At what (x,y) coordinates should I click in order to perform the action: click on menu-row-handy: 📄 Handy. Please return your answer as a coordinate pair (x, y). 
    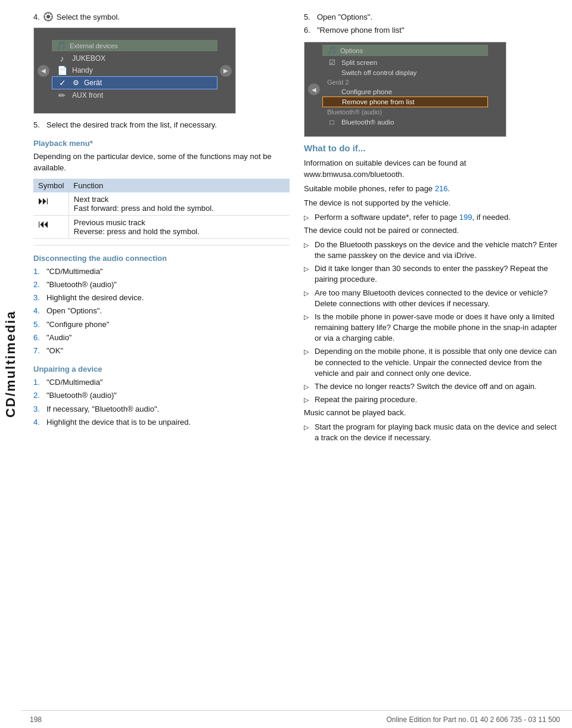
    Looking at the image, I should click on (135, 70).